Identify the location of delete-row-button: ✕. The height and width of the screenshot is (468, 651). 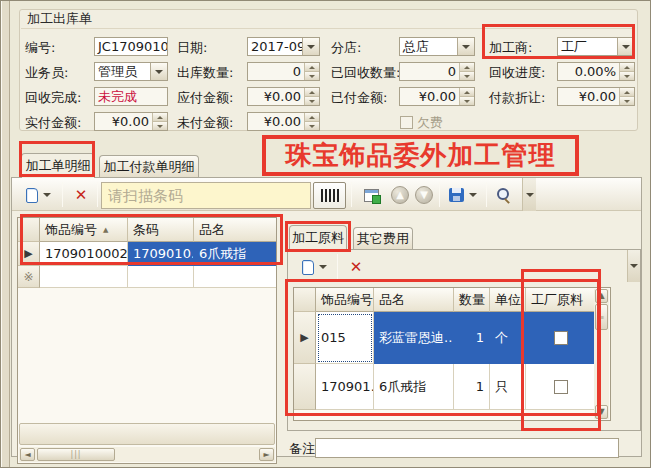
(81, 195).